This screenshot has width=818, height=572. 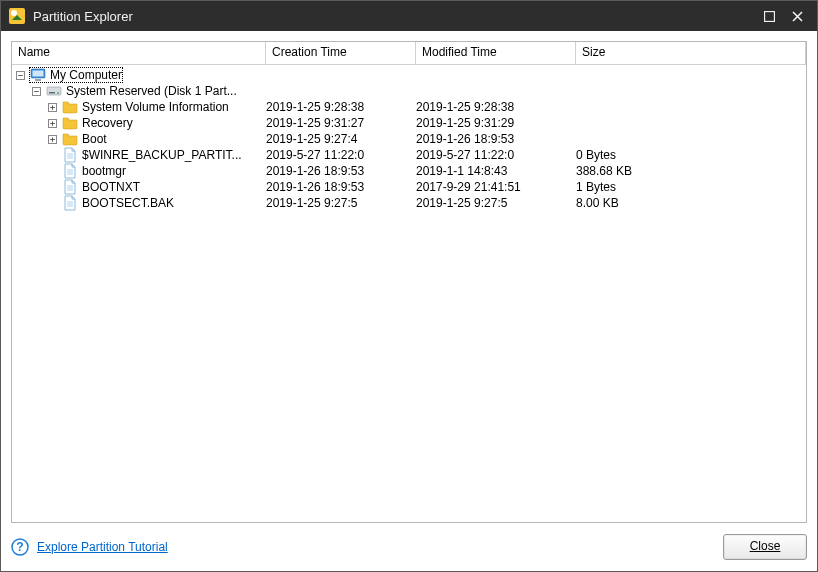 What do you see at coordinates (341, 107) in the screenshot?
I see `cell-ctime: 2019-1-25 9:28:38` at bounding box center [341, 107].